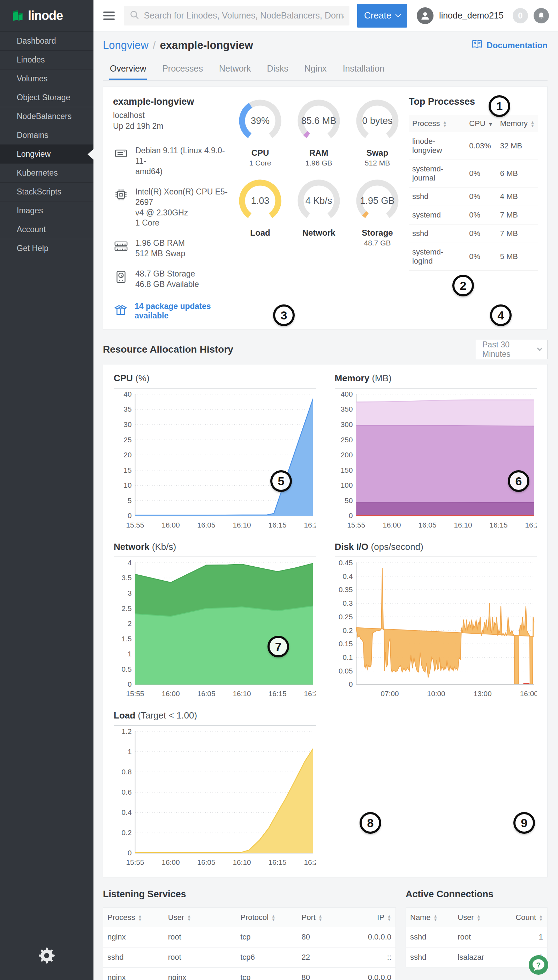 This screenshot has width=558, height=980. Describe the element at coordinates (172, 208) in the screenshot. I see `spec-cpu: Intel(R) Xeon(R) CPU E5-2697v4 @ 2.30GHz…` at that location.